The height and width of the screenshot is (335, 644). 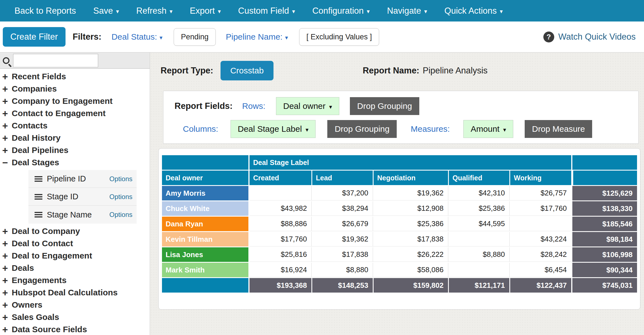 What do you see at coordinates (83, 215) in the screenshot?
I see `field-item-stage-name: Stage NameOptions` at bounding box center [83, 215].